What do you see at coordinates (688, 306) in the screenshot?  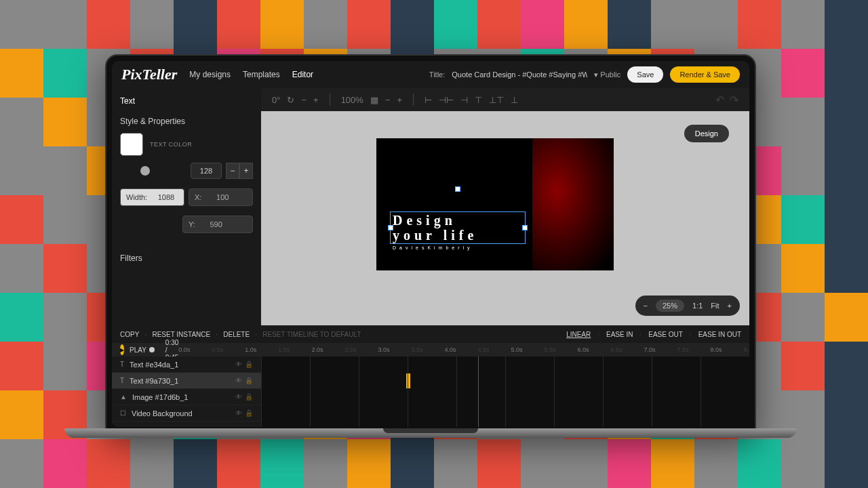 I see `zoom-control: − 25% 1:1 Fit +` at bounding box center [688, 306].